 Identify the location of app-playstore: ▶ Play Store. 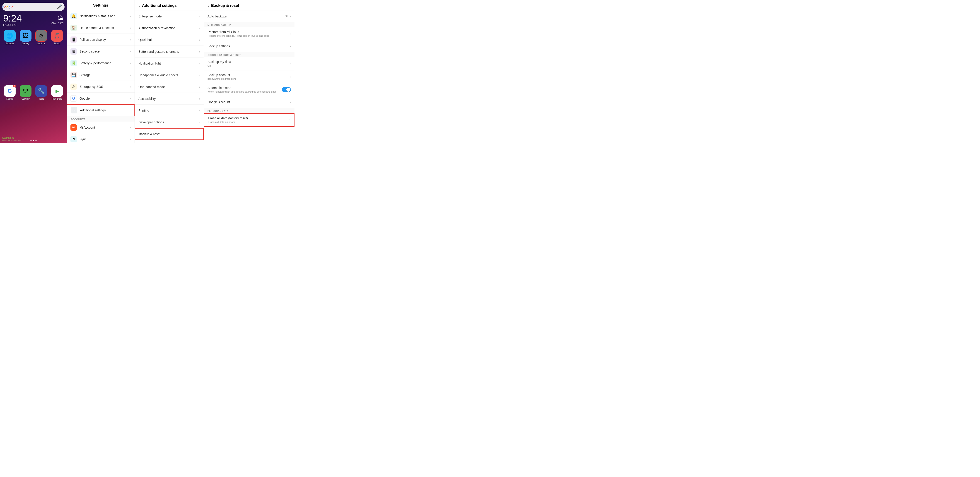
(57, 112).